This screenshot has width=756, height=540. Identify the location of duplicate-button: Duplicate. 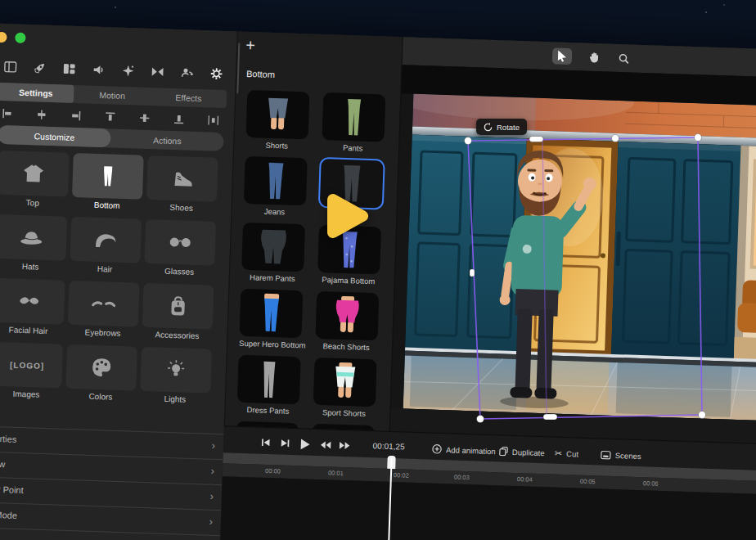
(522, 452).